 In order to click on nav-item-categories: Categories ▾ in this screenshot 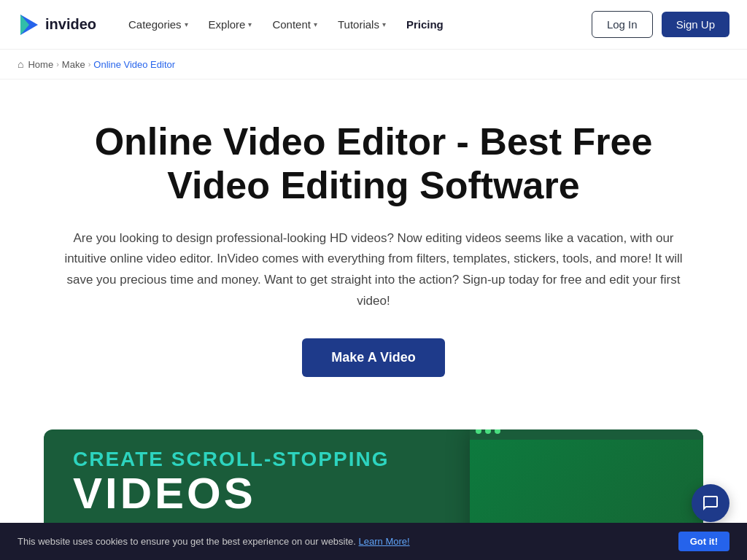, I will do `click(158, 25)`.